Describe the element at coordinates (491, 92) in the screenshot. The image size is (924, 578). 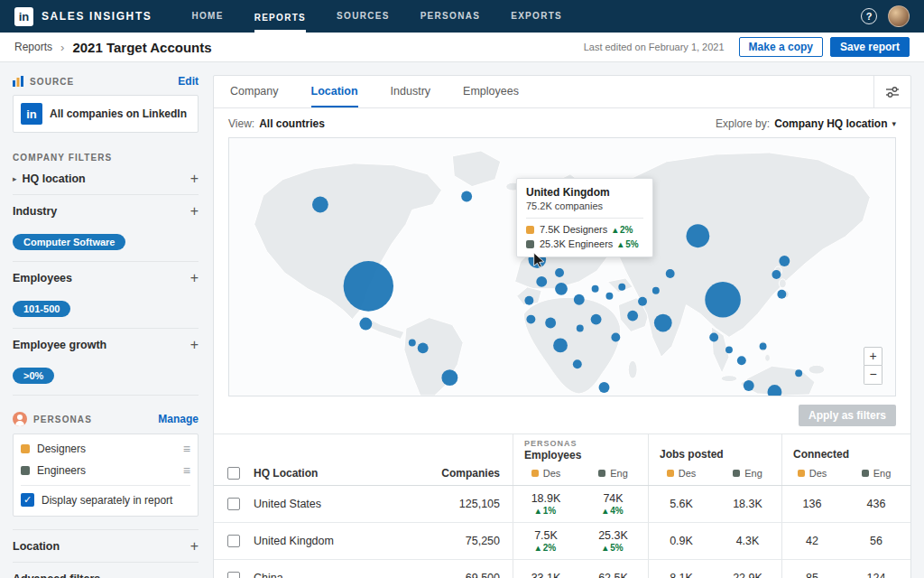
I see `tab-employees: Employees` at that location.